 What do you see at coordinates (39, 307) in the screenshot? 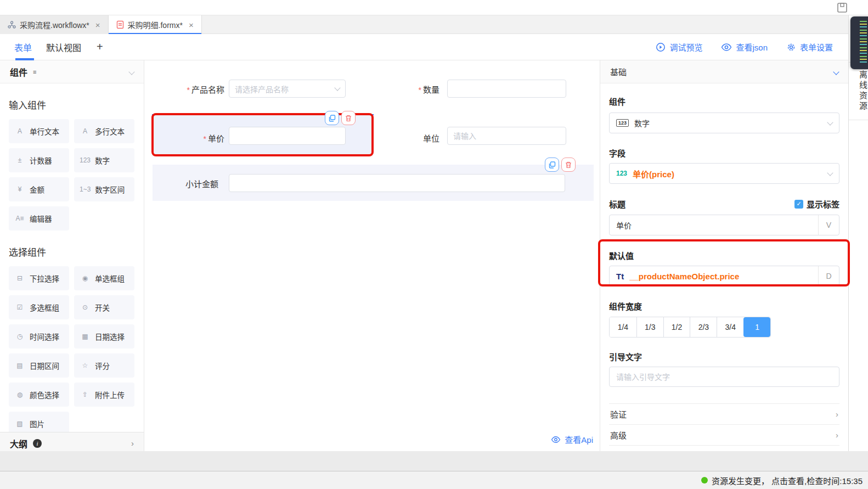
I see `component-checkbox-group: ☑多选框组` at bounding box center [39, 307].